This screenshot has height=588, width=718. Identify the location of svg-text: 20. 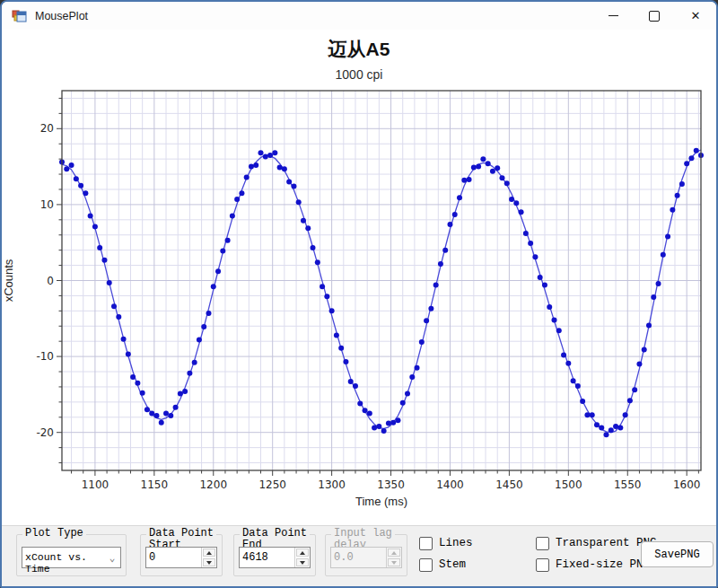
(47, 128).